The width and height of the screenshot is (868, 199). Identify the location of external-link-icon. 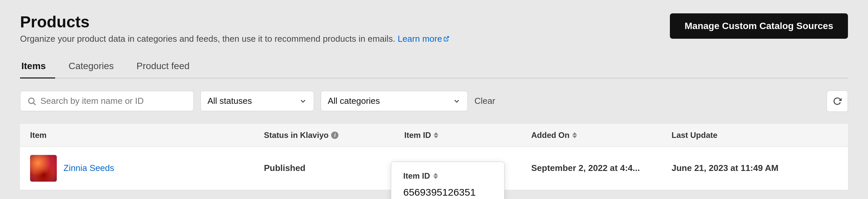
(446, 39).